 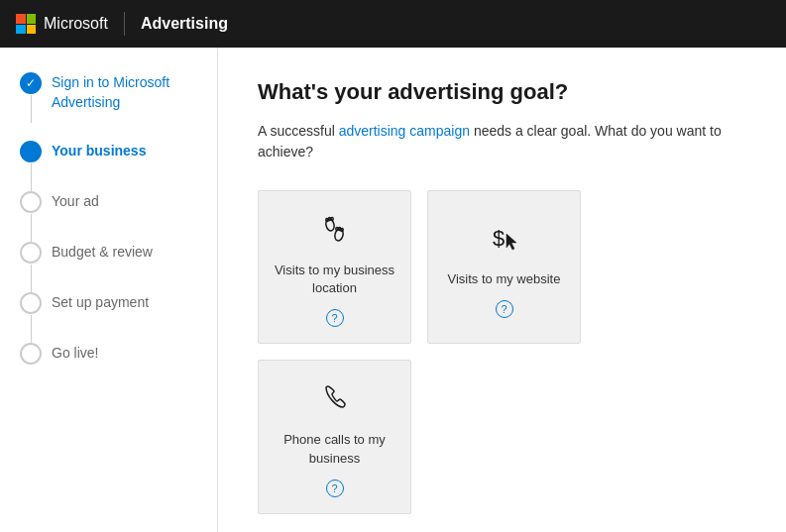 I want to click on goal-card-phone-calls: Phone calls to my business ?, so click(x=335, y=436).